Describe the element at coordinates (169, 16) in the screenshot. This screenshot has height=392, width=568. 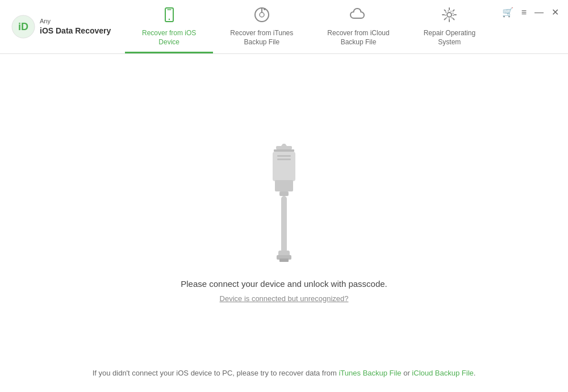
I see `phone-icon` at that location.